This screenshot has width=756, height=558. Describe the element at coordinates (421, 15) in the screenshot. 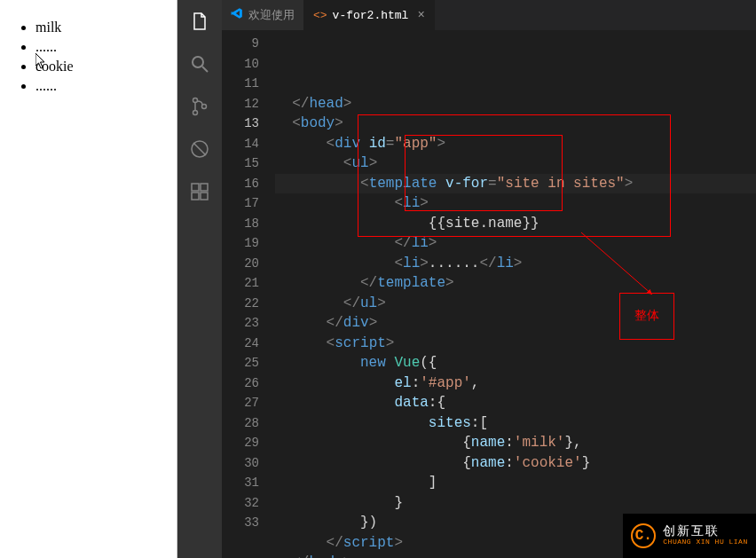

I see `close-icon: ×` at that location.